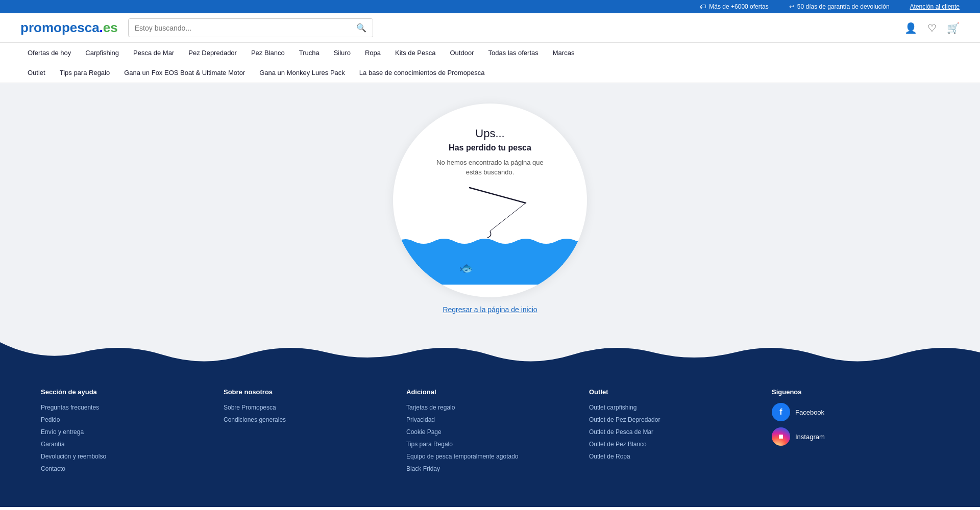 The image size is (980, 510). Describe the element at coordinates (110, 28) in the screenshot. I see `logo-es: es` at that location.